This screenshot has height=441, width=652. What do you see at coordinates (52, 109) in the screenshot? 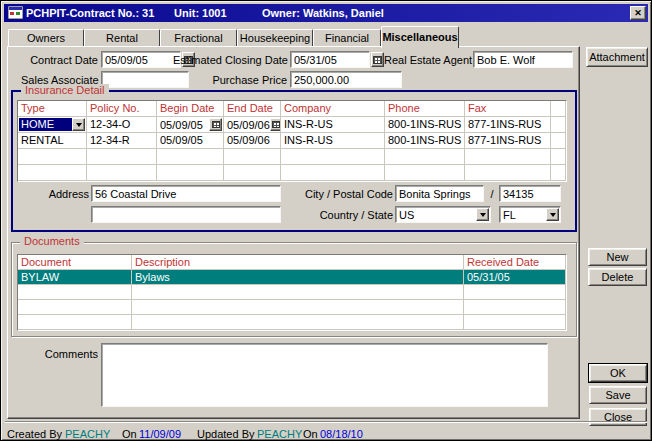
I see `column-header-type: Type` at bounding box center [52, 109].